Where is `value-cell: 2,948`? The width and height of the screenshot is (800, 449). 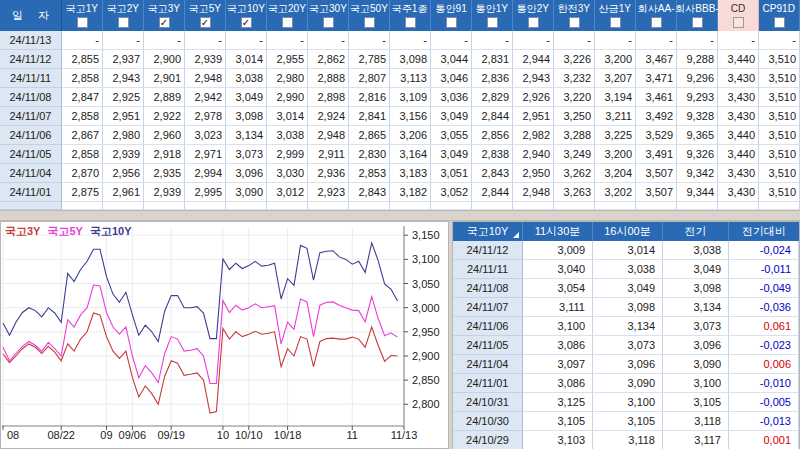
value-cell: 2,948 is located at coordinates (206, 78).